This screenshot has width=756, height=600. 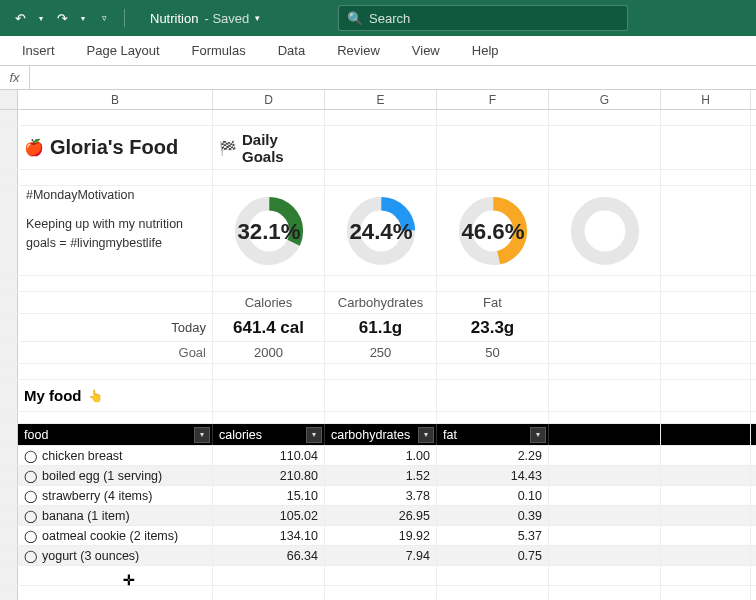 What do you see at coordinates (486, 50) in the screenshot?
I see `tab-help: Help` at bounding box center [486, 50].